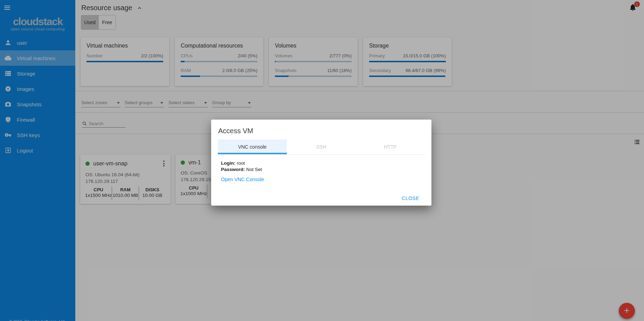 Image resolution: width=644 pixels, height=321 pixels. I want to click on open-vnc-console-link: Open VNC Console, so click(242, 179).